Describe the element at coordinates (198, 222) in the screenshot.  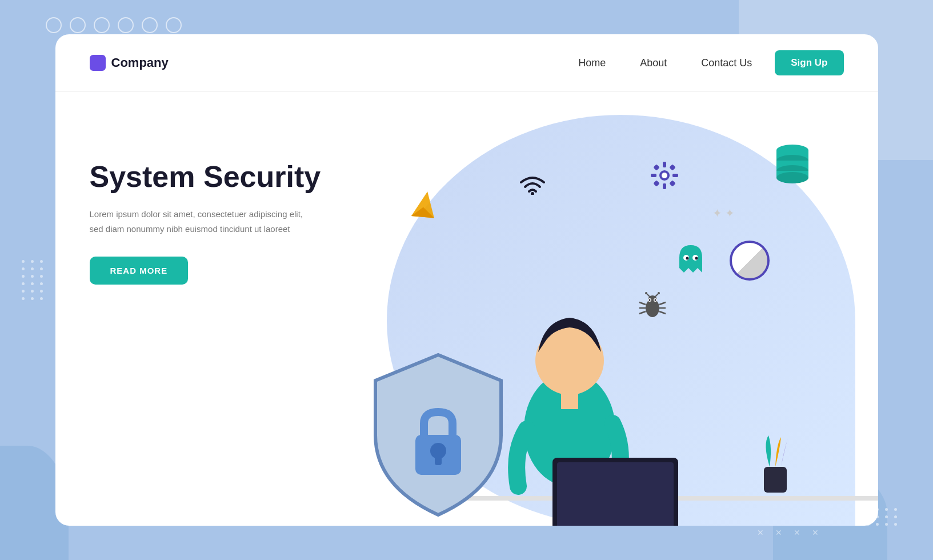
I see `hero-description: Lorem ipsum dolor sit amet, consectetuer…` at that location.